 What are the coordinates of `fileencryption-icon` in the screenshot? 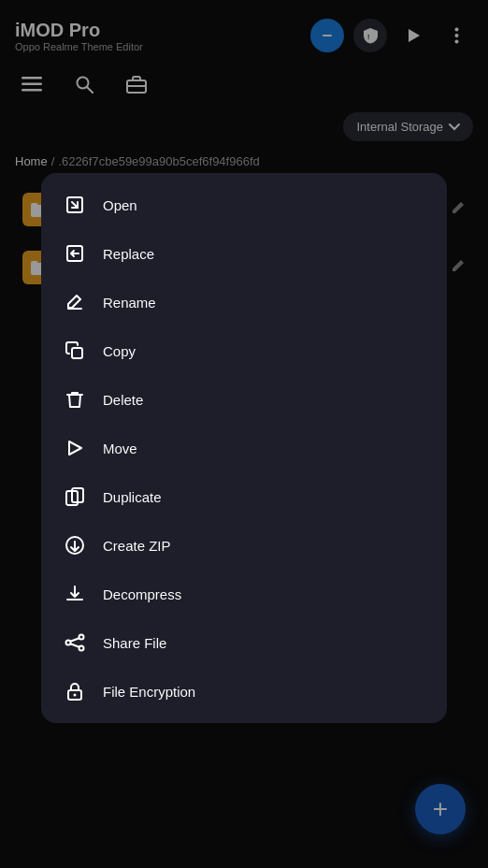 It's located at (75, 691).